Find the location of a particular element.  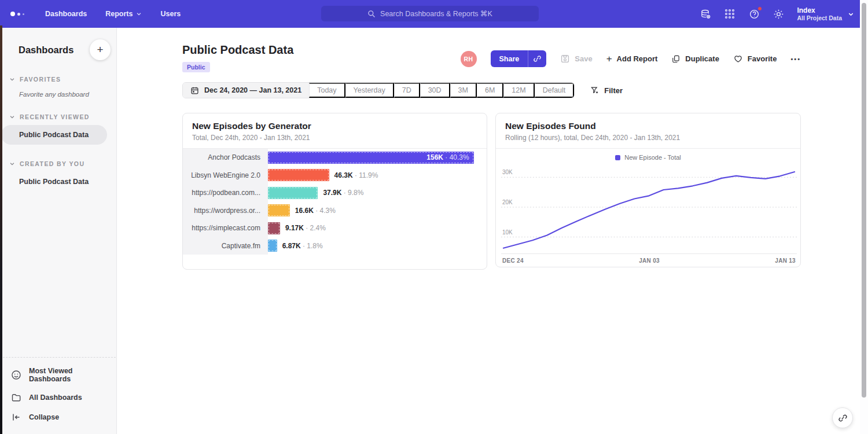

bar-value-label: 6.87K · 1.8% is located at coordinates (303, 246).